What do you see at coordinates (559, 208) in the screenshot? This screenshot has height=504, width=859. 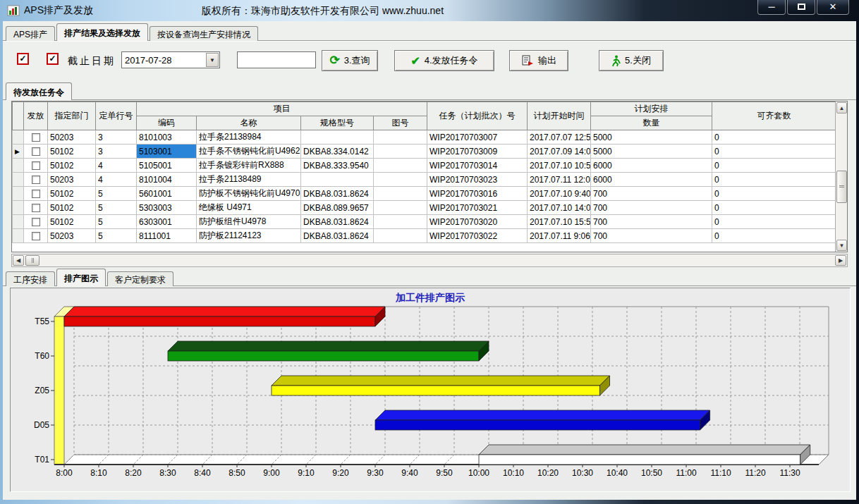 I see `start-cell: 2017.07.10 14:0` at bounding box center [559, 208].